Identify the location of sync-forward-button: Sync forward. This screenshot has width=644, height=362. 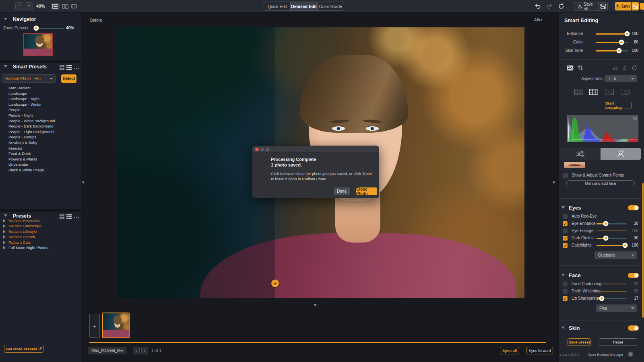
(540, 351).